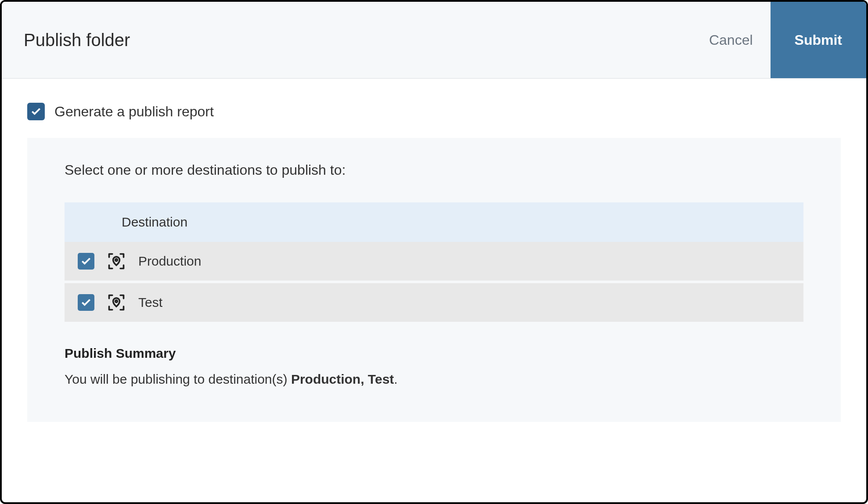 The height and width of the screenshot is (504, 868). Describe the element at coordinates (731, 40) in the screenshot. I see `cancel-button: Cancel` at that location.